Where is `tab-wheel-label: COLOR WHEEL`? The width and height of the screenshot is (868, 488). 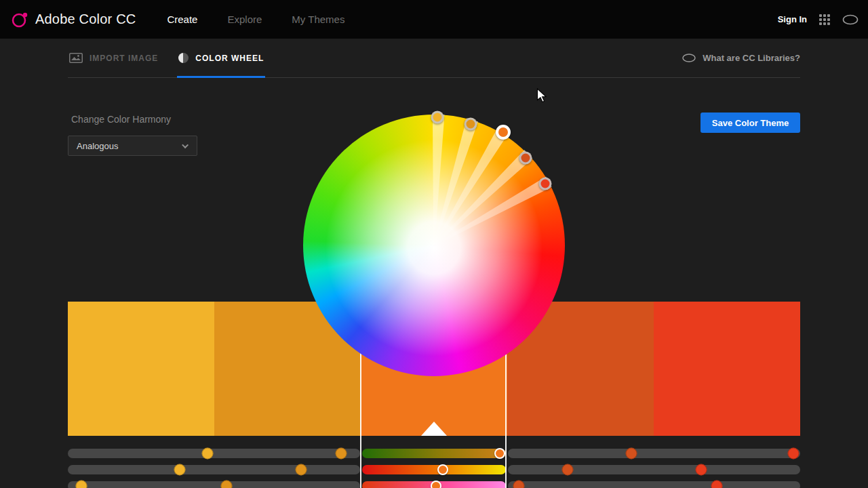 tab-wheel-label: COLOR WHEEL is located at coordinates (229, 58).